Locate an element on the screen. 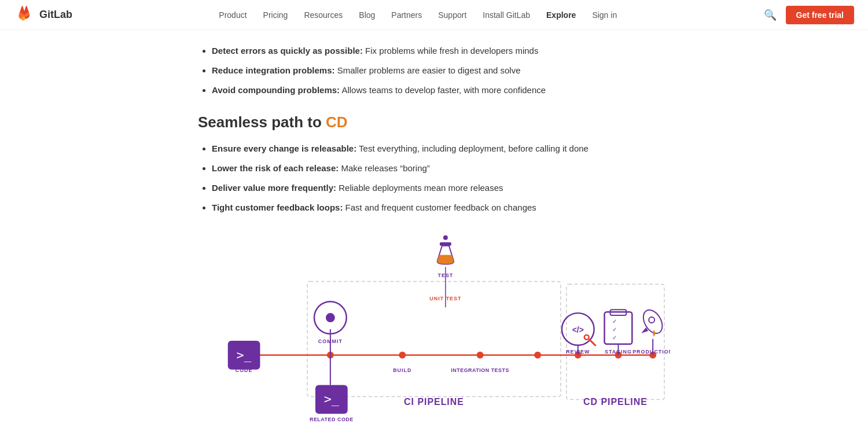  bullet-reduce: Reduce integration problems: Smaller pro… is located at coordinates (441, 71).